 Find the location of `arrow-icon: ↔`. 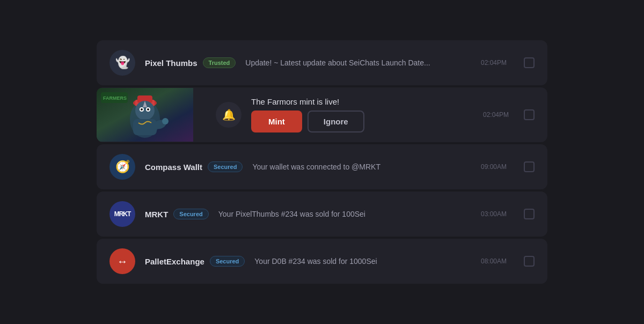

arrow-icon: ↔ is located at coordinates (122, 262).